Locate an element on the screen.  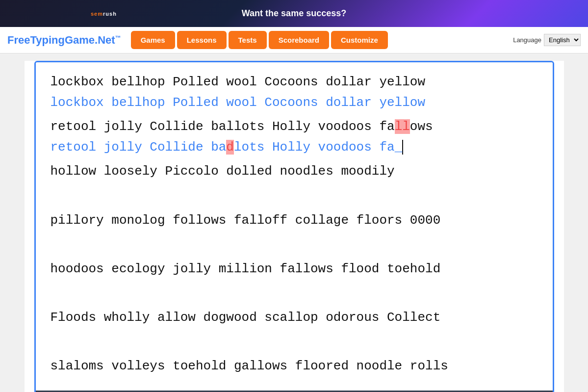
nav-lessons: Lessons is located at coordinates (202, 40).